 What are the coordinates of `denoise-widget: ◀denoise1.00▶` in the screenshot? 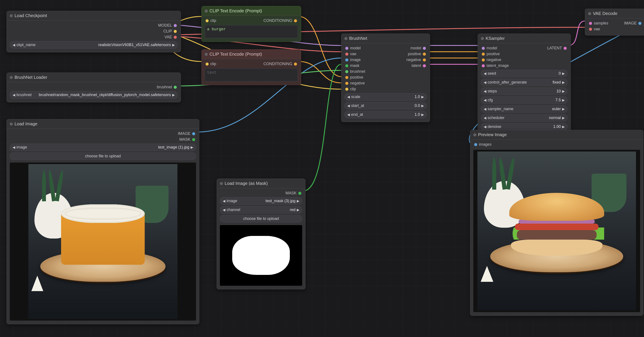 It's located at (524, 127).